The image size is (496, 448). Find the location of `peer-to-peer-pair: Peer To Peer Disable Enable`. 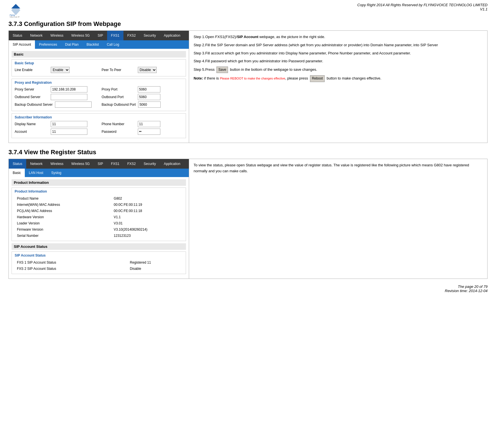

peer-to-peer-pair: Peer To Peer Disable Enable is located at coordinates (143, 70).